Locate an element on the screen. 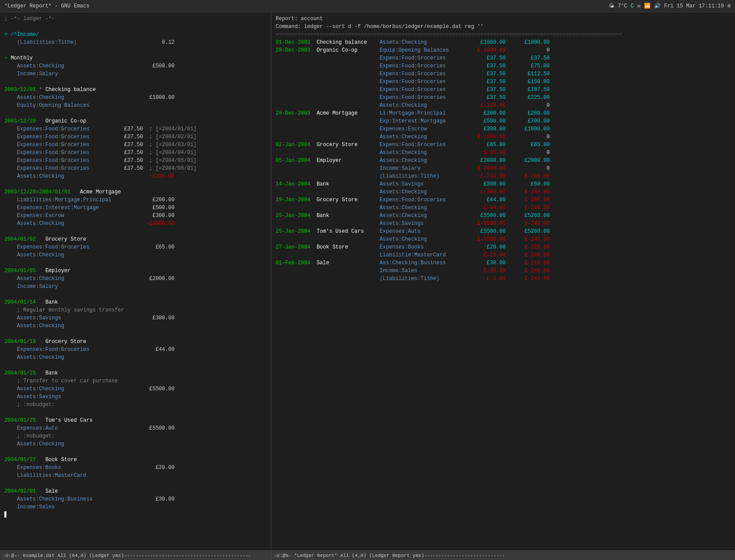 This screenshot has height=560, width=735. network-icon: 📶 is located at coordinates (648, 6).